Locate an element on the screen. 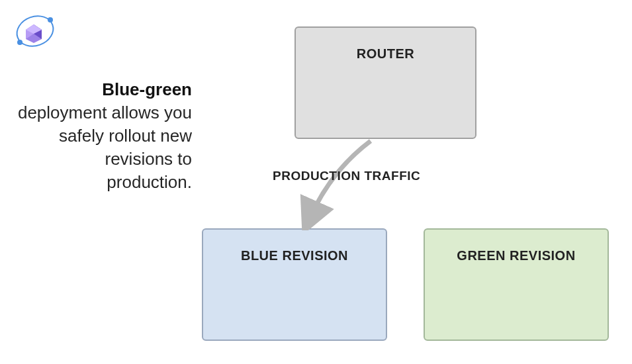 Image resolution: width=632 pixels, height=364 pixels. description-rest: deployment allows you safely rollout new… is located at coordinates (105, 147).